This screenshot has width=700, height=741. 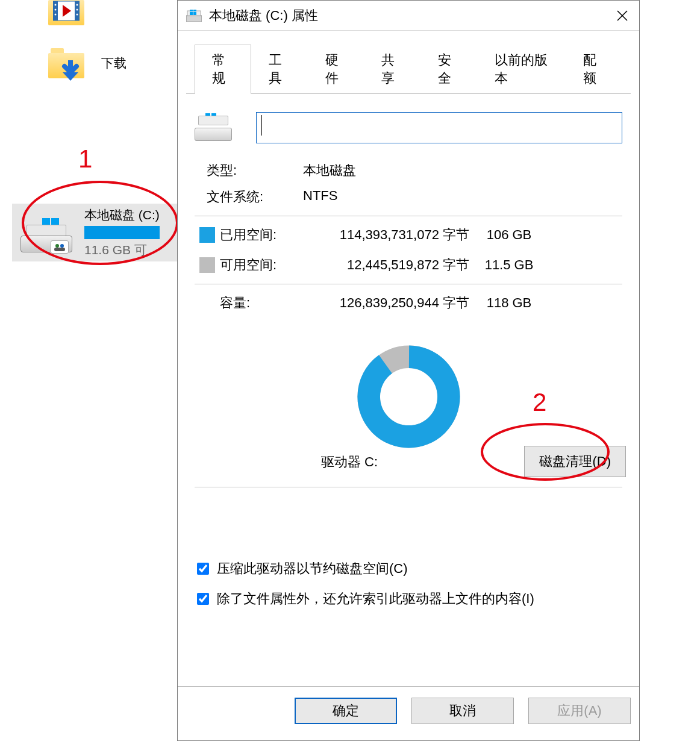 What do you see at coordinates (194, 16) in the screenshot?
I see `drive-small-icon` at bounding box center [194, 16].